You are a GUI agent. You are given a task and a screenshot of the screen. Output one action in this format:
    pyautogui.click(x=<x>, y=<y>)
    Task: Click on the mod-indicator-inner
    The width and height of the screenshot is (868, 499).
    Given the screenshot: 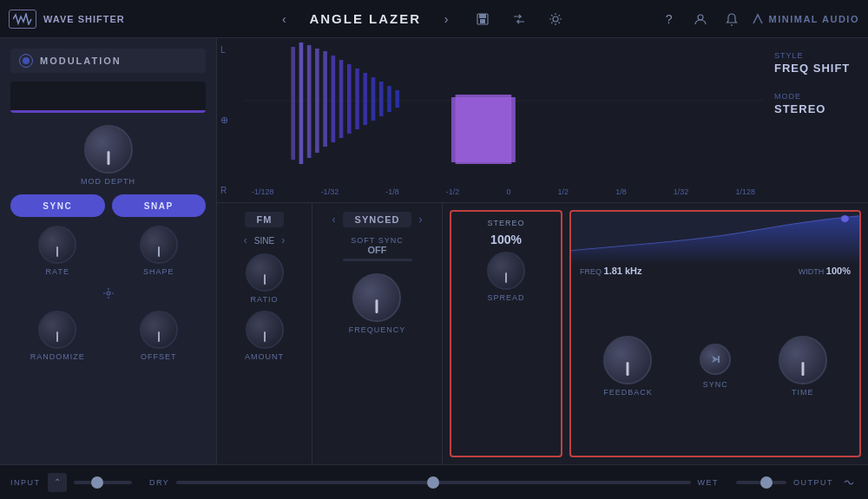 What is the action you would take?
    pyautogui.click(x=26, y=61)
    